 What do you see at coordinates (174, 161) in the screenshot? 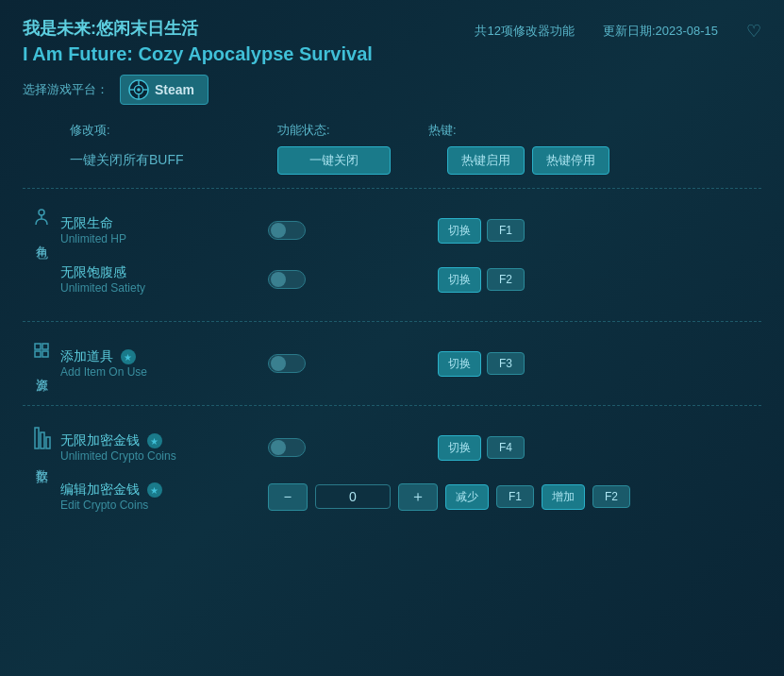
I see `all-buff-label: 一键关闭所有BUFF` at bounding box center [174, 161].